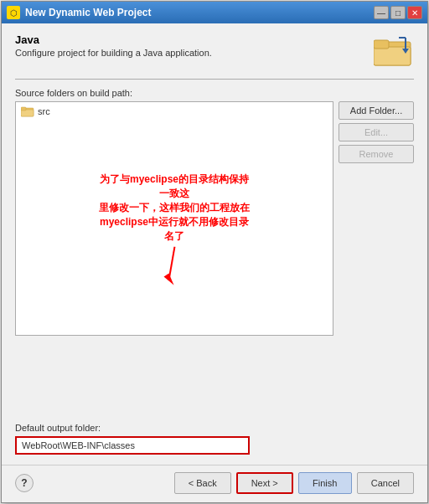 Image resolution: width=429 pixels, height=504 pixels. I want to click on maximize-button: □, so click(398, 13).